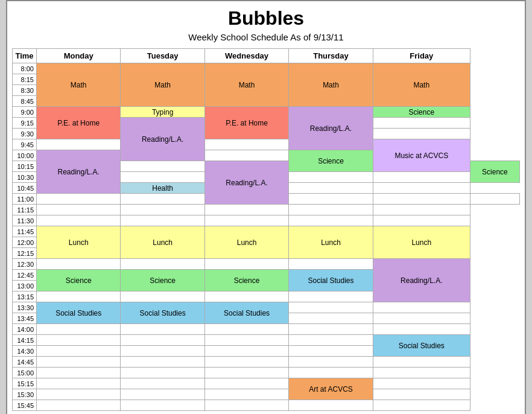 This screenshot has width=532, height=414. I want to click on tuesday-social: Social Studies, so click(163, 313).